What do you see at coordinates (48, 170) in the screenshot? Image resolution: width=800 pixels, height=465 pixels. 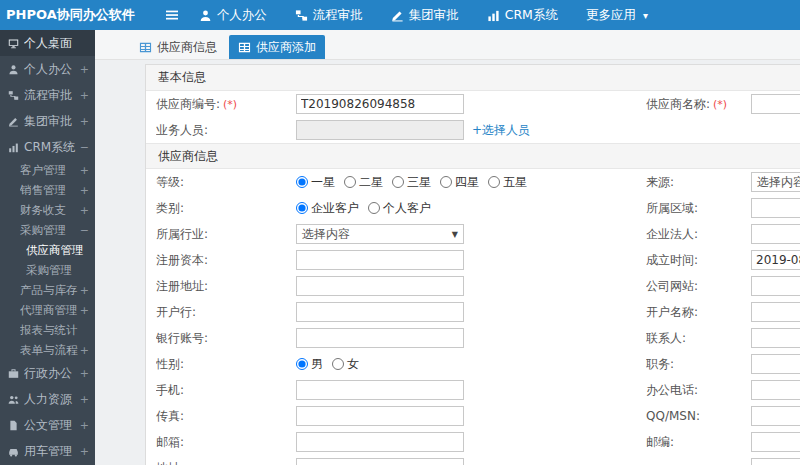 I see `sidebar-item-customer-mgmt: 客户管理+` at bounding box center [48, 170].